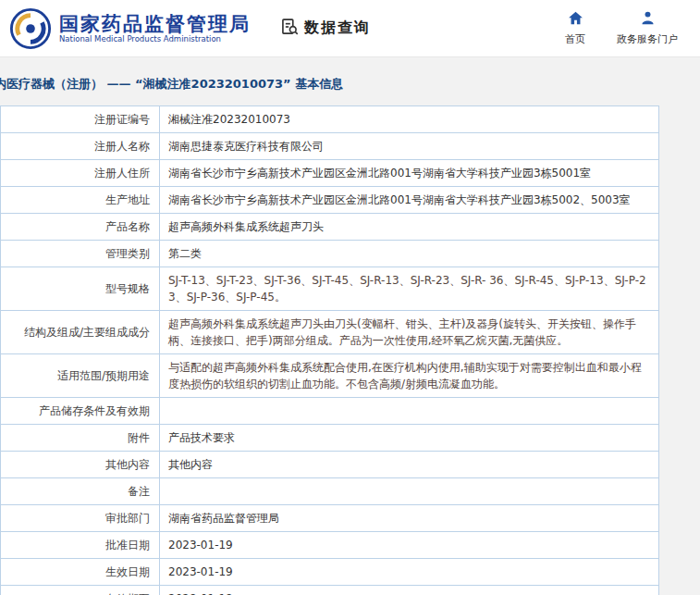 This screenshot has height=595, width=700. I want to click on data-query-section: 数据查询, so click(325, 29).